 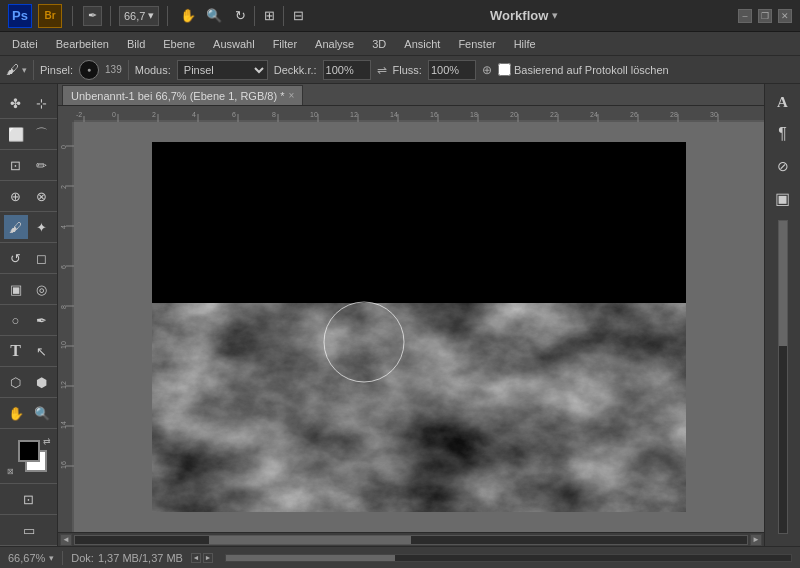 I want to click on clone-stamp-tool: ✦, so click(x=42, y=227).